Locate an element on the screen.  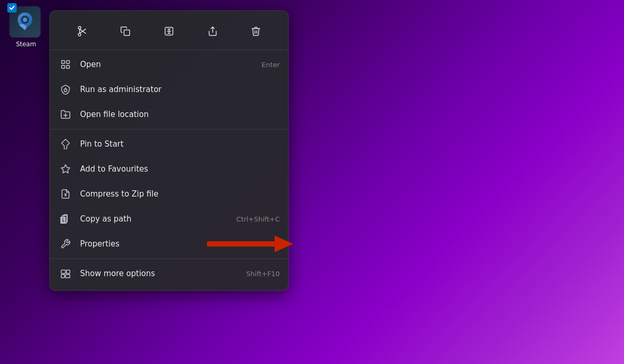
menu-item-show-more: Show more options Shift+F10 is located at coordinates (169, 274).